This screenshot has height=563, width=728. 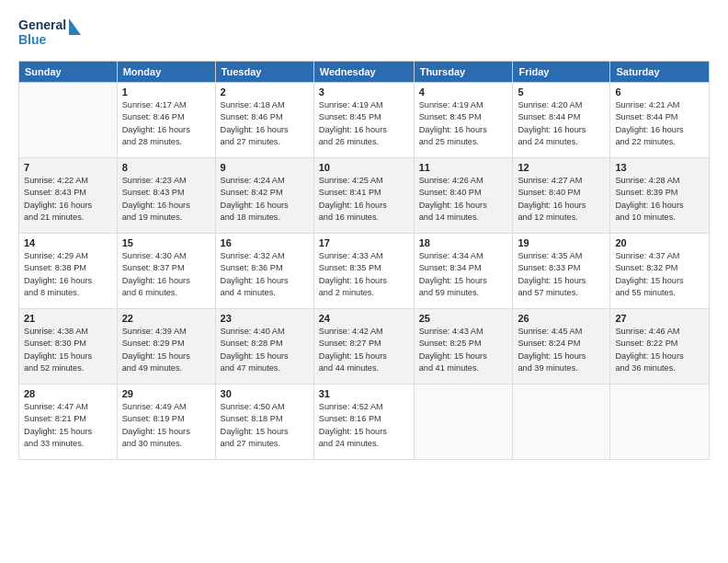 I want to click on header-row: SundayMondayTuesdayWednesdayThursdayFrid…, so click(x=364, y=72).